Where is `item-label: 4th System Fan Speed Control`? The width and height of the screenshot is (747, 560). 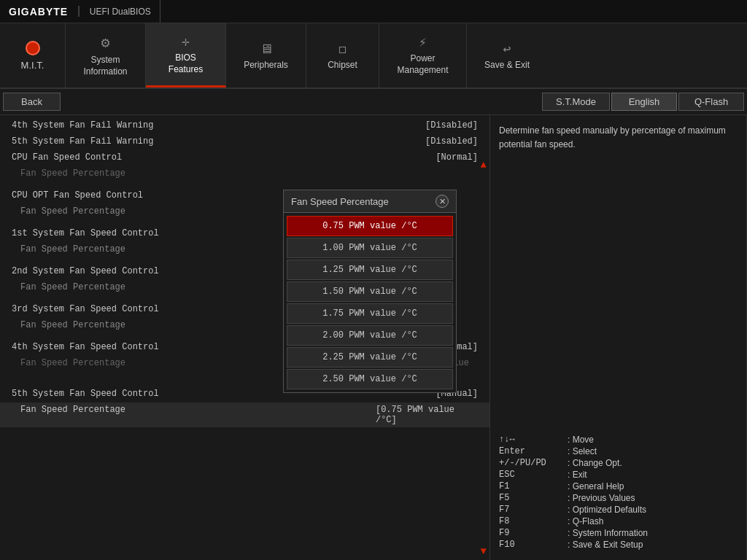 item-label: 4th System Fan Speed Control is located at coordinates (85, 348).